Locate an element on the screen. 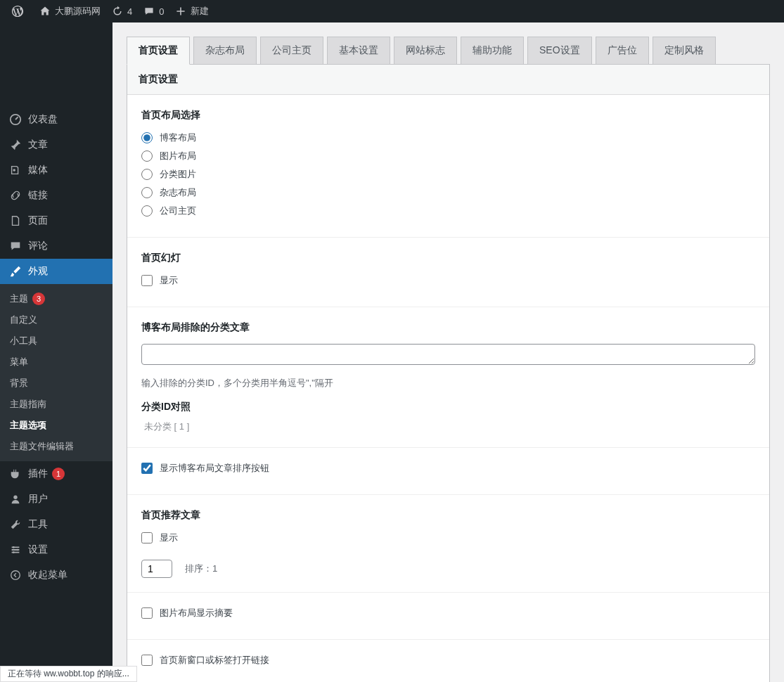  menu-collapse: 收起菜单 is located at coordinates (56, 575).